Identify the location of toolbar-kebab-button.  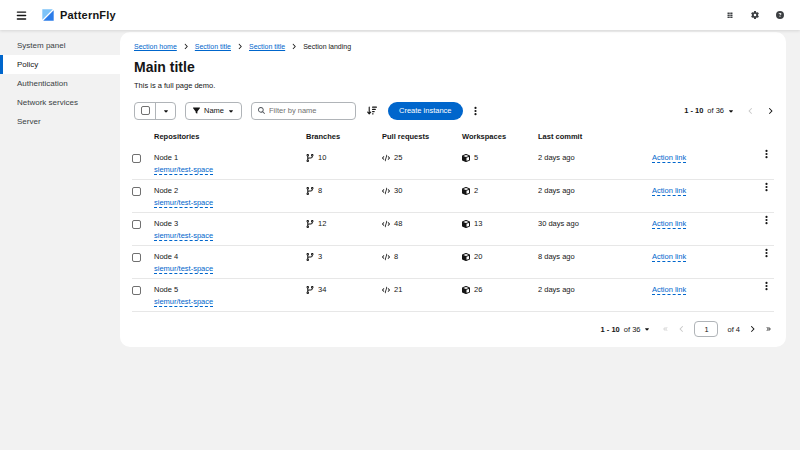
(476, 111).